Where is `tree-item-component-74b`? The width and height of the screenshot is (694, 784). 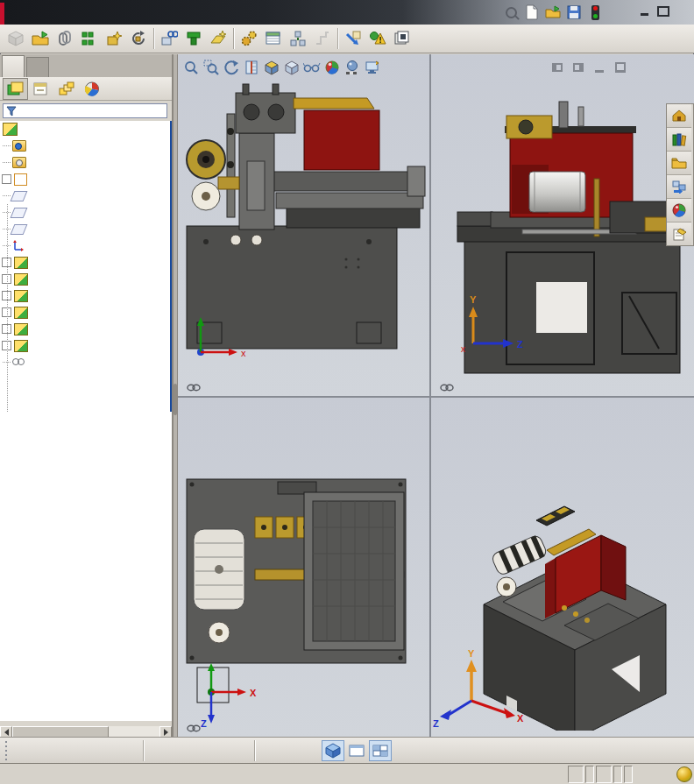
tree-item-component-74b is located at coordinates (86, 329).